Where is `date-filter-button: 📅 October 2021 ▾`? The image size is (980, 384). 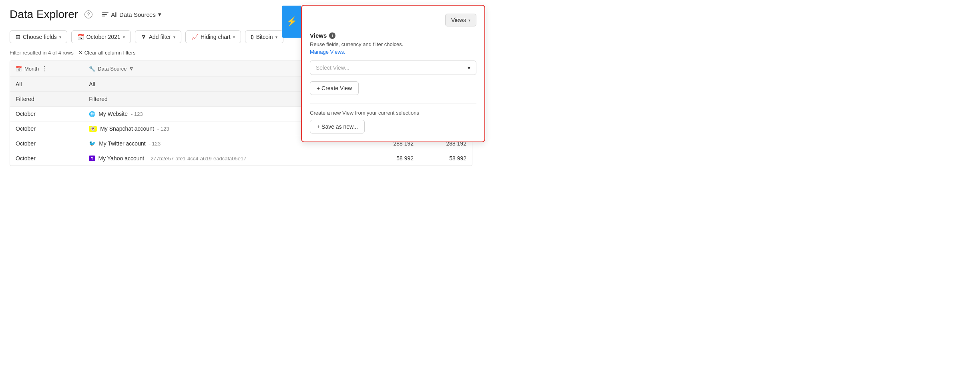
date-filter-button: 📅 October 2021 ▾ is located at coordinates (101, 37).